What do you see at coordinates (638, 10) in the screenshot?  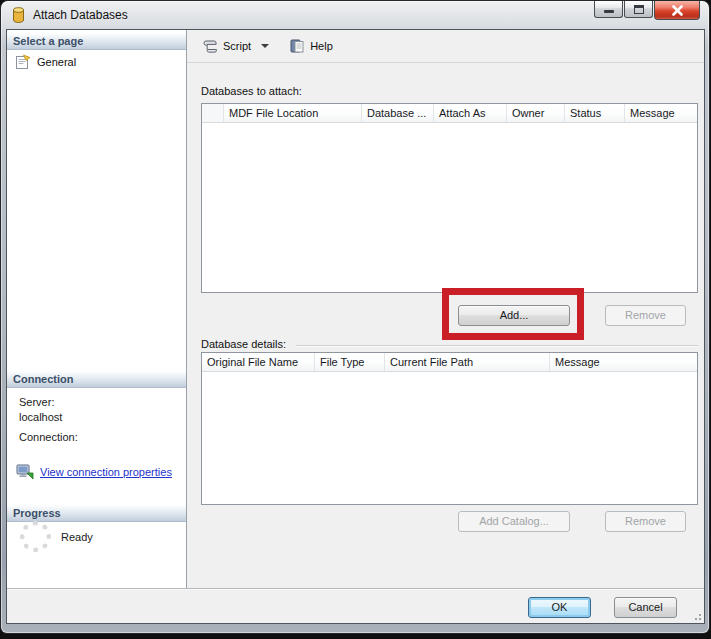 I see `maximize-button` at bounding box center [638, 10].